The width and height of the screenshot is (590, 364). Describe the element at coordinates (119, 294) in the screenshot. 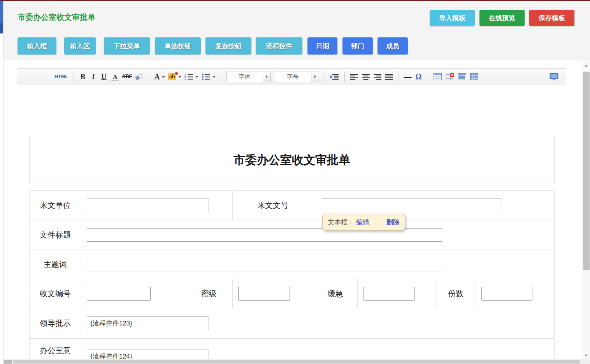

I see `receipt-number-input` at that location.